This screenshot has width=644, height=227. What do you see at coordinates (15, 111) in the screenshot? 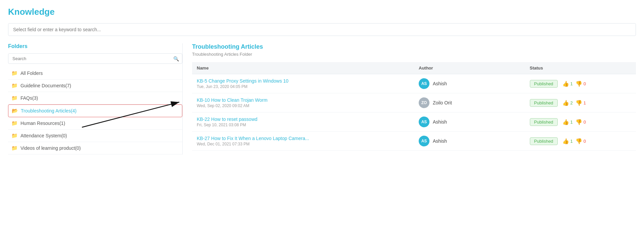
I see `folder-icon: 📂` at bounding box center [15, 111].